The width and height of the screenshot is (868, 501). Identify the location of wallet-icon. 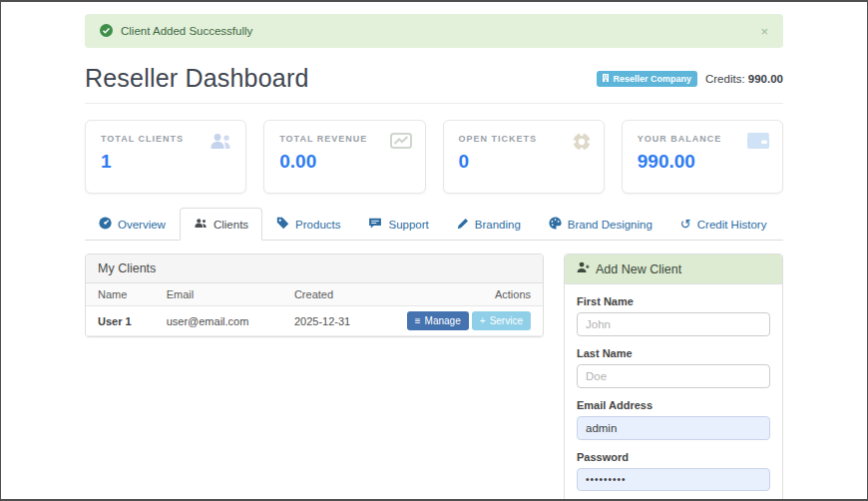
(758, 143).